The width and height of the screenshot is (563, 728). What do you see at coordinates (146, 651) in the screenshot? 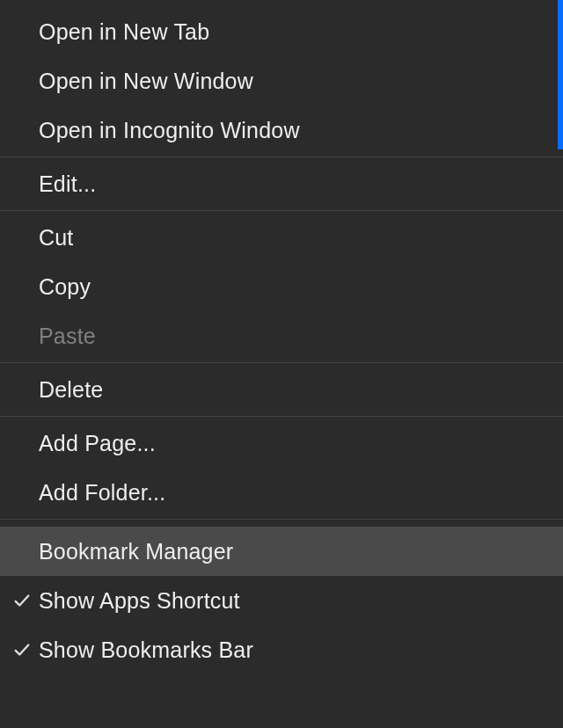
I see `menu-label: Show Bookmarks Bar` at bounding box center [146, 651].